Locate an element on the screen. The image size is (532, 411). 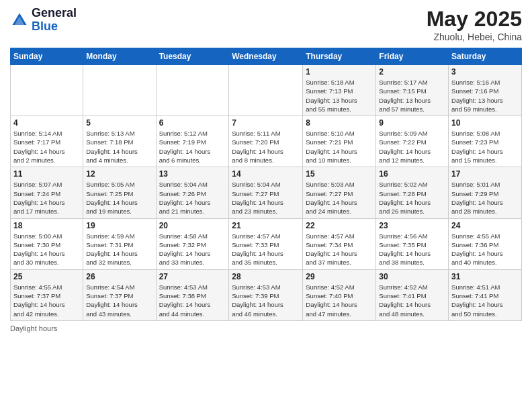
day-number: 19 is located at coordinates (120, 226).